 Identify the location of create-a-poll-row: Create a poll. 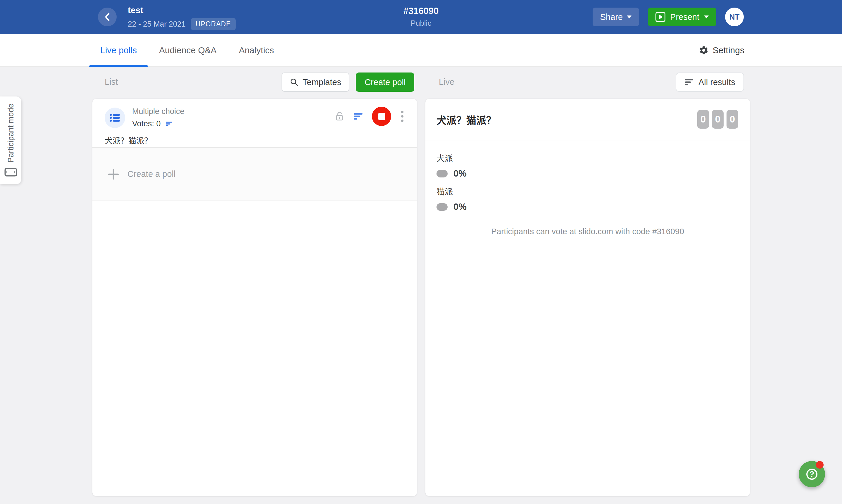
(255, 175).